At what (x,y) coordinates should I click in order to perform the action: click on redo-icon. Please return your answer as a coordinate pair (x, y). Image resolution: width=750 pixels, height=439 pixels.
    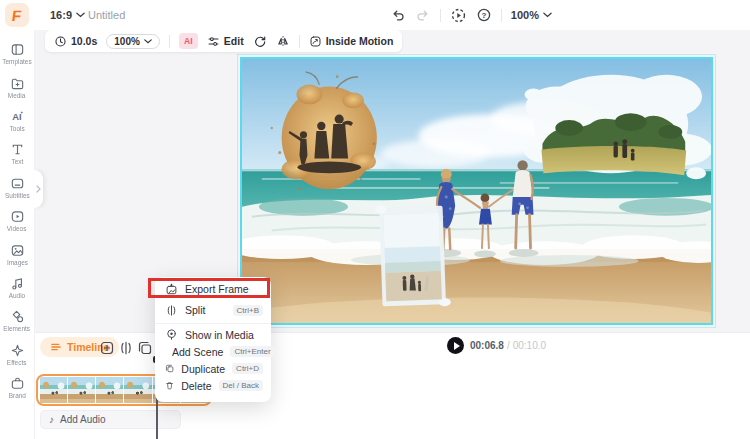
    Looking at the image, I should click on (423, 15).